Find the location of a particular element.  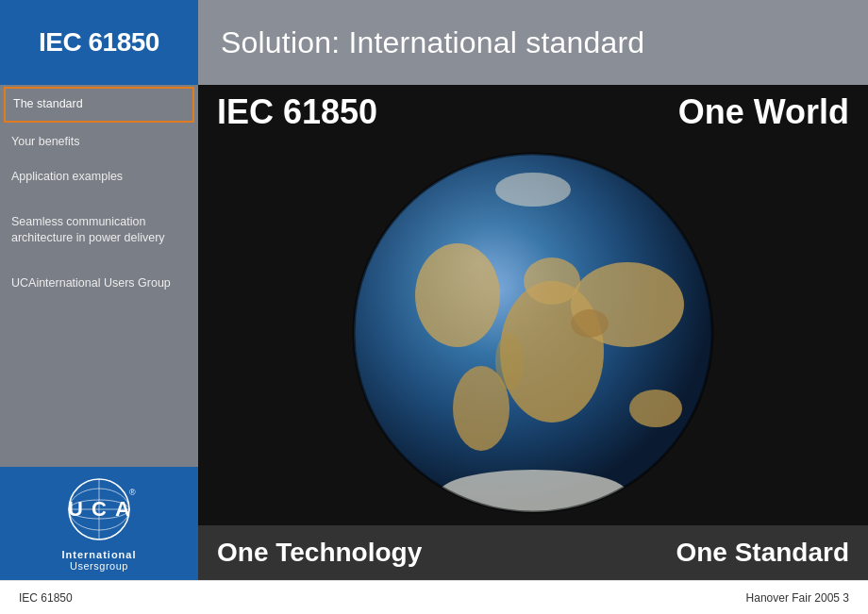

sidebar-item-seamless-communication: Seamless communication architecture in p… is located at coordinates (99, 230).